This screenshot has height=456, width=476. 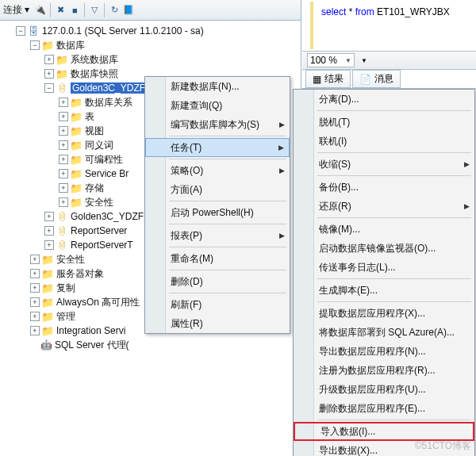 I want to click on sql-editor: select * from ET101_WRYJBX, so click(x=390, y=25).